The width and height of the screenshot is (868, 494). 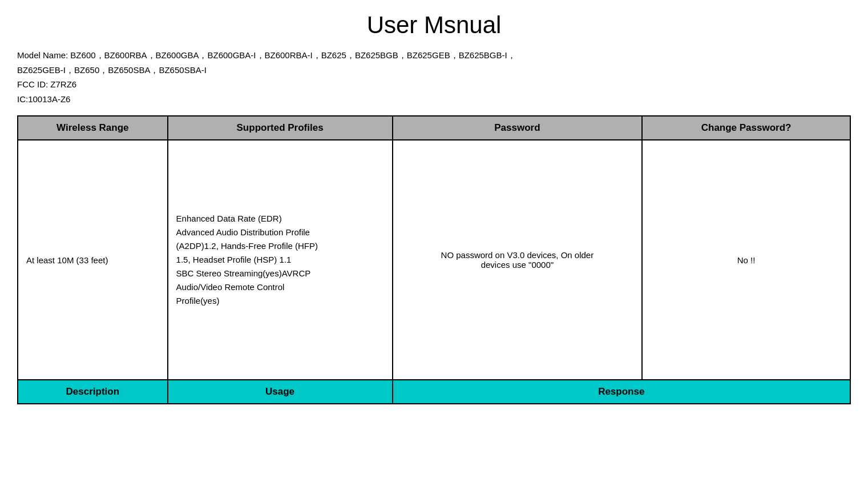 I want to click on password-line2: devices use "0000", so click(x=517, y=265).